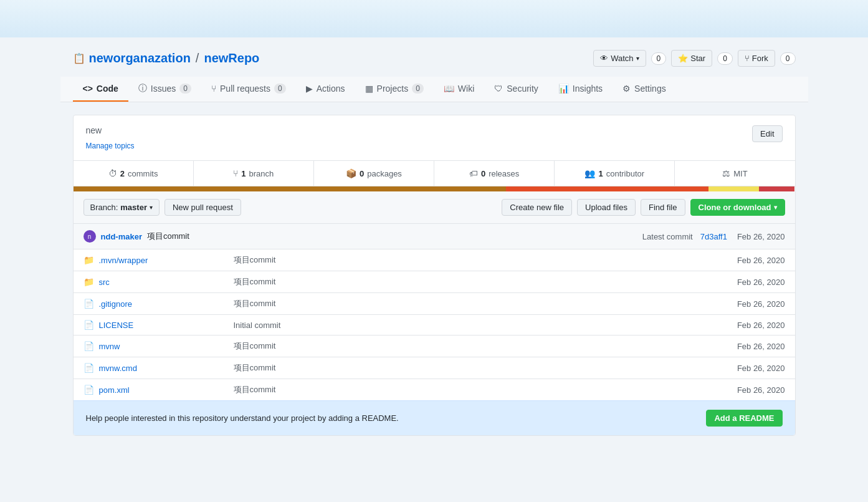  I want to click on stat-releases: 🏷 0 releases, so click(495, 173).